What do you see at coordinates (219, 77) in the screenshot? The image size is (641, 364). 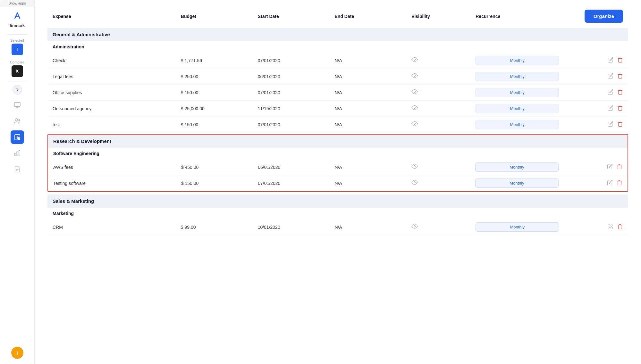 I see `expense-budget: $ 250.00` at bounding box center [219, 77].